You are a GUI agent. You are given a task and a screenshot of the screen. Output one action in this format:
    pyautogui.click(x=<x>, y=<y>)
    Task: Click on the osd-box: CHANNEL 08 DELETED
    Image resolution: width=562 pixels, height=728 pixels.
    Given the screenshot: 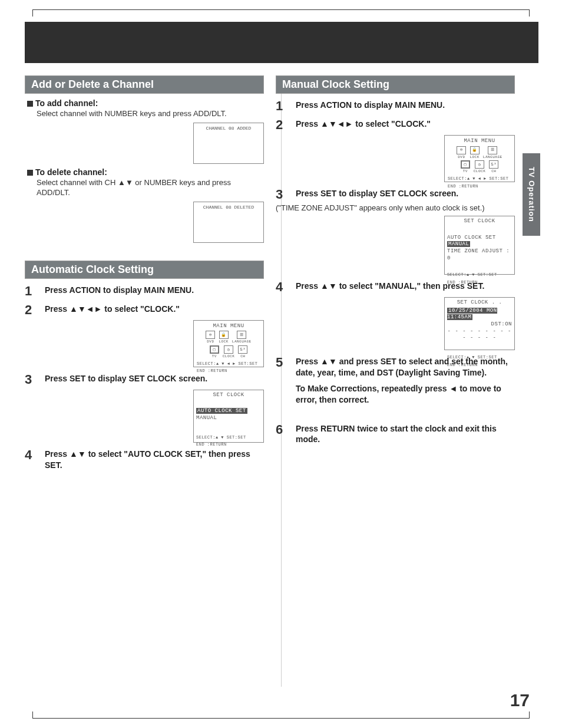 What is the action you would take?
    pyautogui.click(x=229, y=222)
    